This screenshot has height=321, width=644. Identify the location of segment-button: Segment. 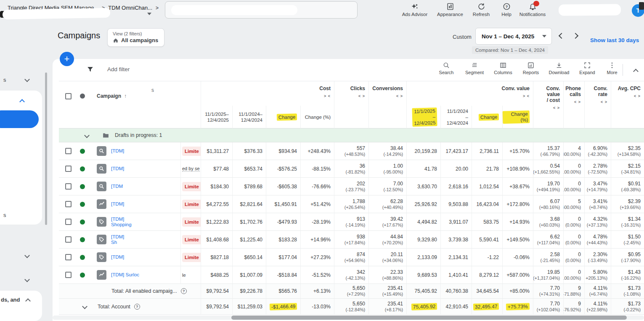
(474, 68).